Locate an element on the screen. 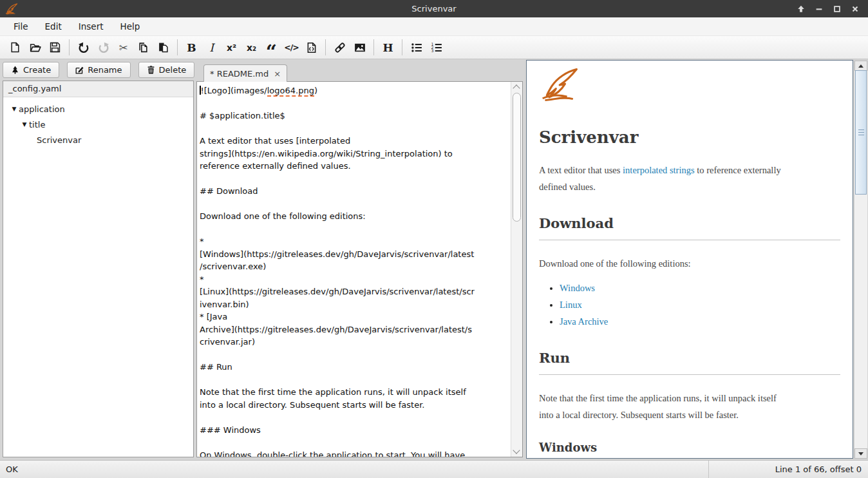 The height and width of the screenshot is (478, 868). app-feather-logo-icon is located at coordinates (12, 9).